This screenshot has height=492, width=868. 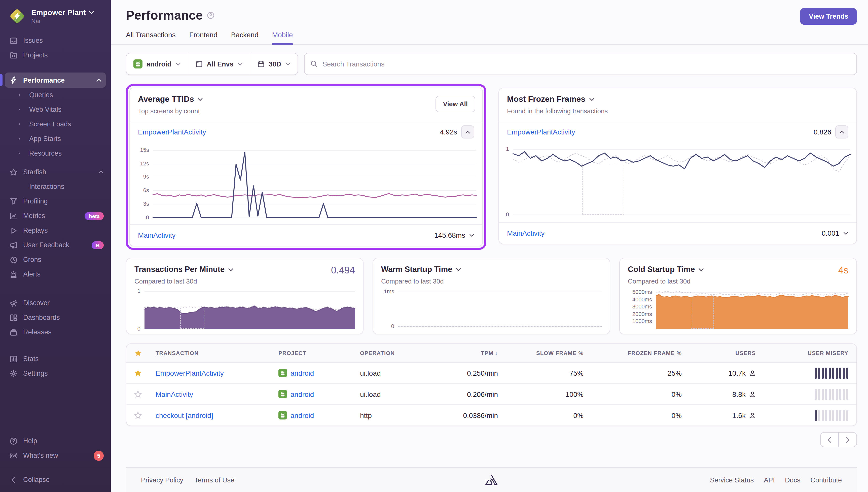 I want to click on sidebar-item-label: Collapse, so click(x=36, y=480).